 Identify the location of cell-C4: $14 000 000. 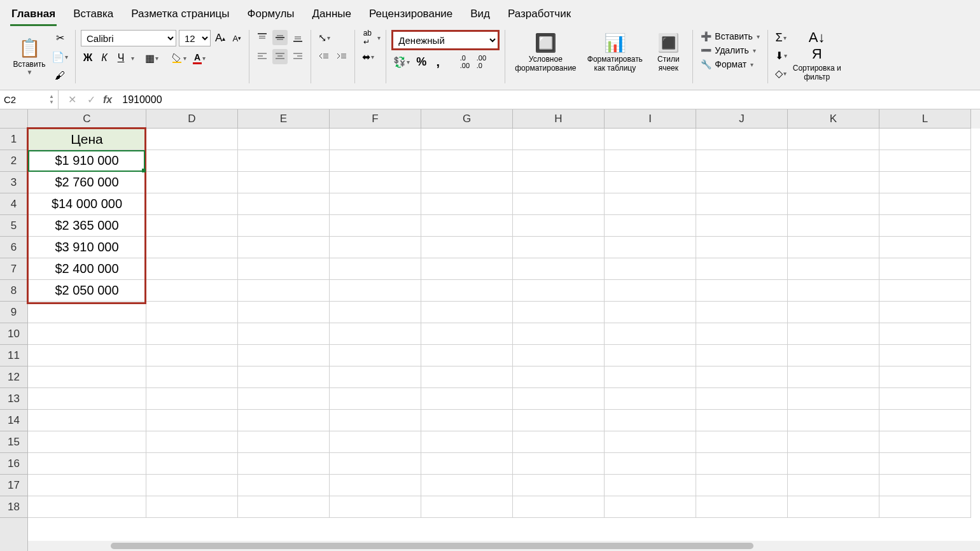
(87, 204).